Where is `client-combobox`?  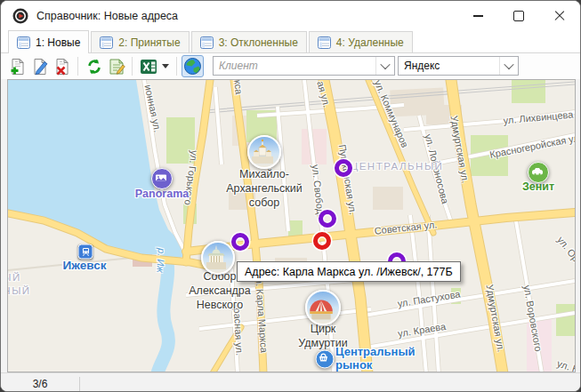
client-combobox is located at coordinates (304, 66).